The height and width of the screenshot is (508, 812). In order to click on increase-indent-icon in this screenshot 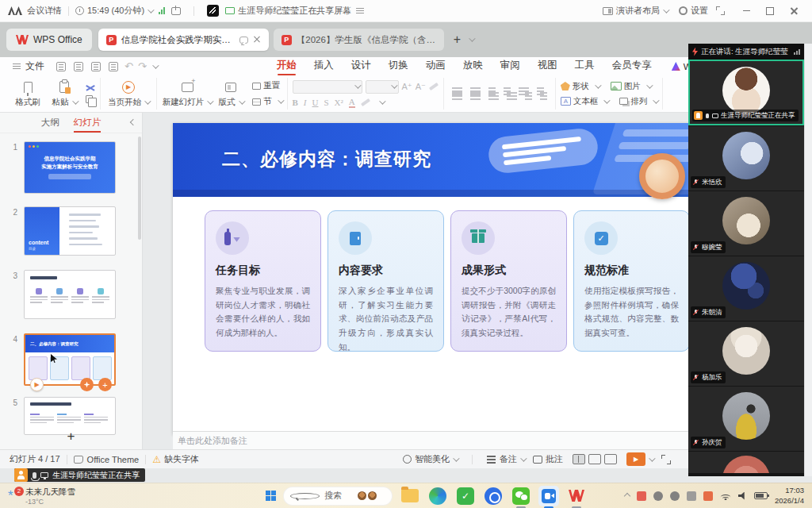, I will do `click(508, 88)`.